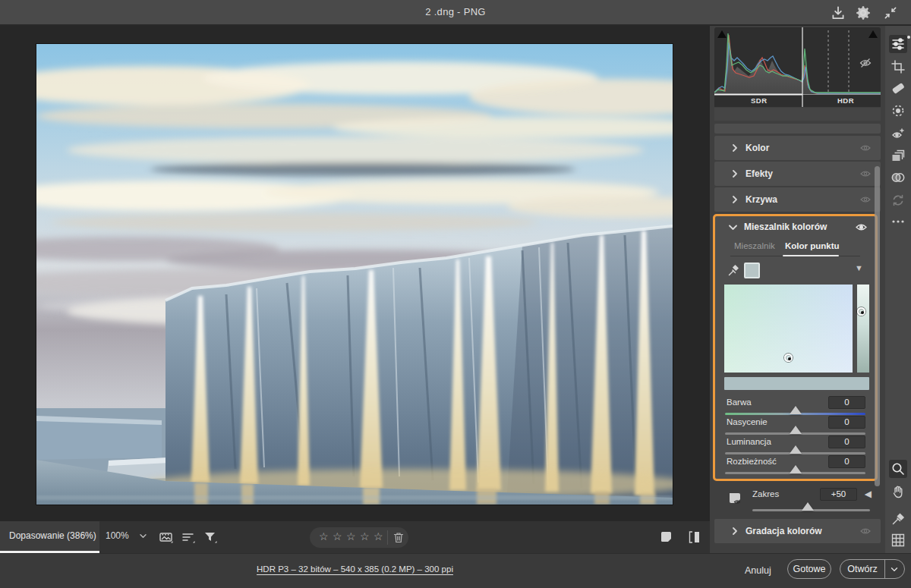  What do you see at coordinates (808, 507) in the screenshot?
I see `zakres-thumb` at bounding box center [808, 507].